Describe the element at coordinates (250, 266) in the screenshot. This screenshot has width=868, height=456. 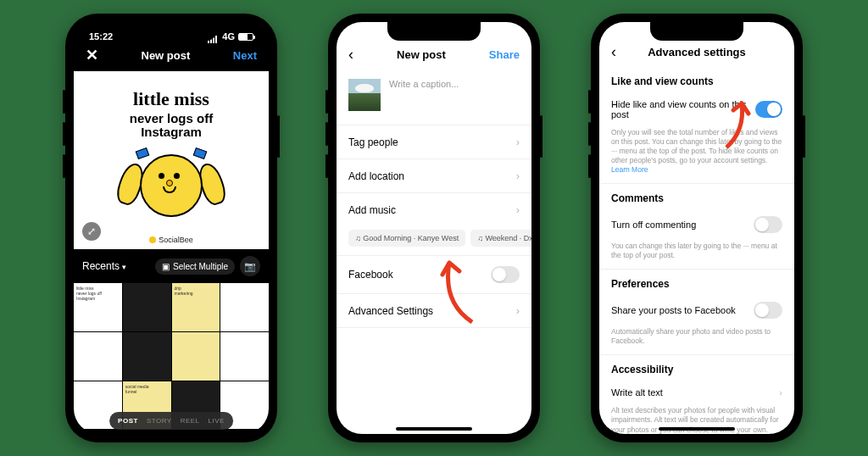
I see `camera-icon: 📷` at that location.